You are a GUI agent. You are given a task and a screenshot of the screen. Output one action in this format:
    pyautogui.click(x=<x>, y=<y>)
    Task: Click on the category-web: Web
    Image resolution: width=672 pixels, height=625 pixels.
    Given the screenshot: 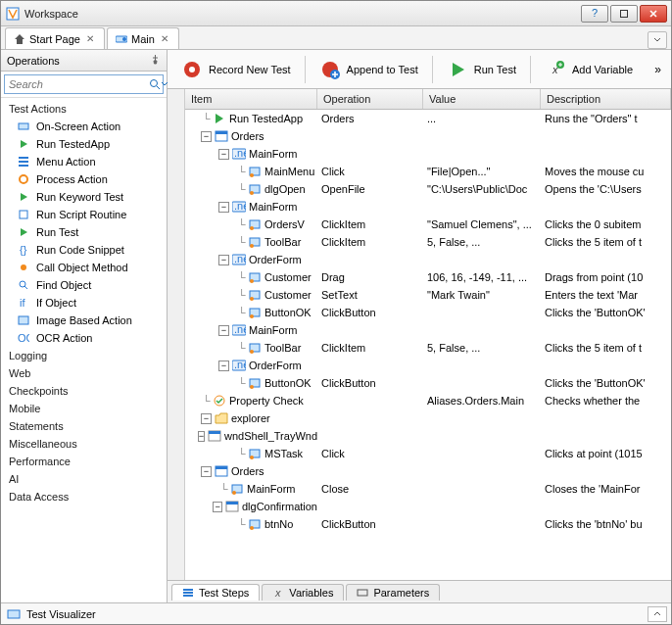 What is the action you would take?
    pyautogui.click(x=84, y=373)
    